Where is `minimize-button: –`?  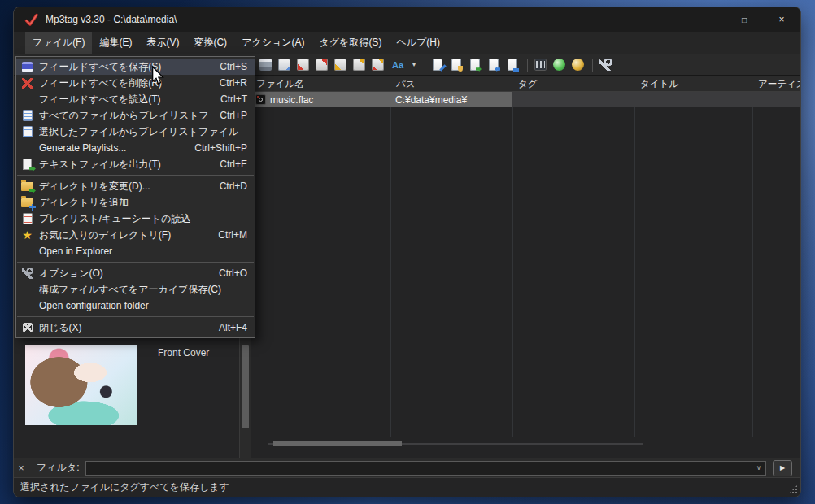
minimize-button: – is located at coordinates (707, 20).